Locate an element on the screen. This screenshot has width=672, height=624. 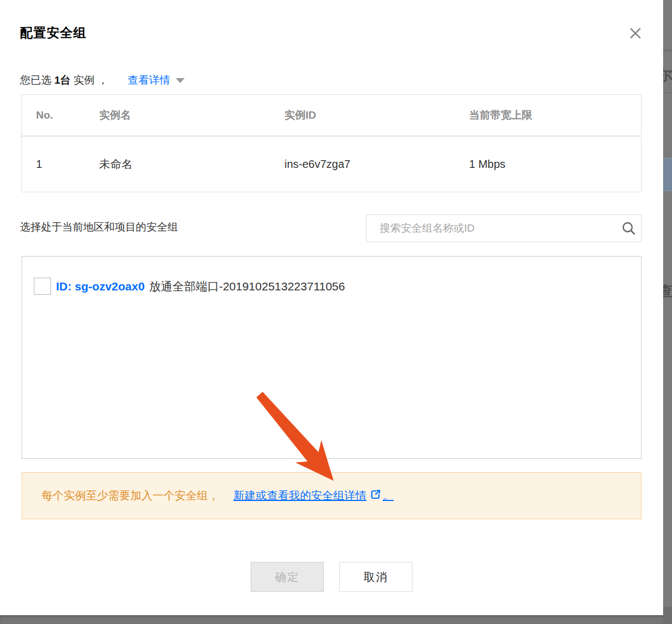
background-text-fragment: 尔 is located at coordinates (668, 75).